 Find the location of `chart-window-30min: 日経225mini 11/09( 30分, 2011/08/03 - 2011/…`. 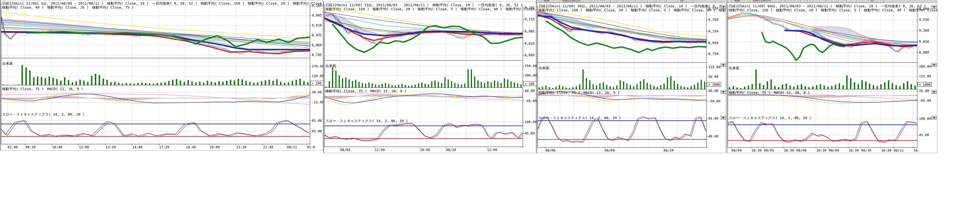

chart-window-30min: 日経225mini 11/09( 30分, 2011/08/03 - 2011/… is located at coordinates (631, 78).